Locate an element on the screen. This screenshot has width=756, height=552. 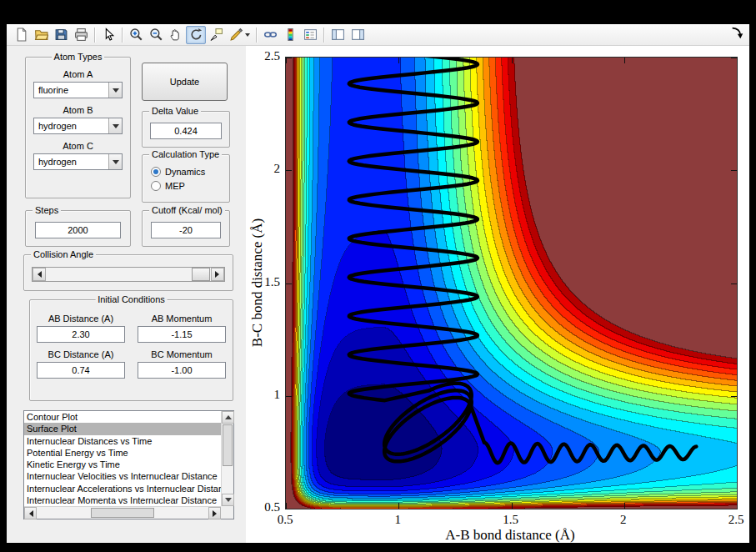
bc-momentum-field: -1.00 is located at coordinates (182, 370).